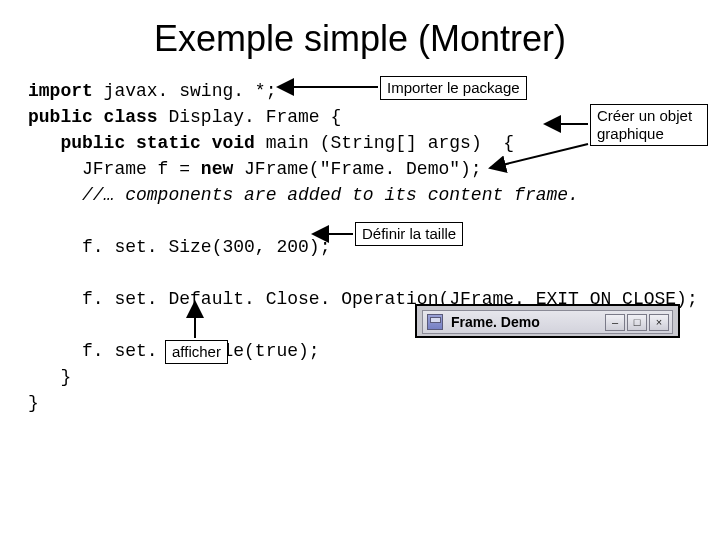  I want to click on code-text: Display. Frame {, so click(250, 117).